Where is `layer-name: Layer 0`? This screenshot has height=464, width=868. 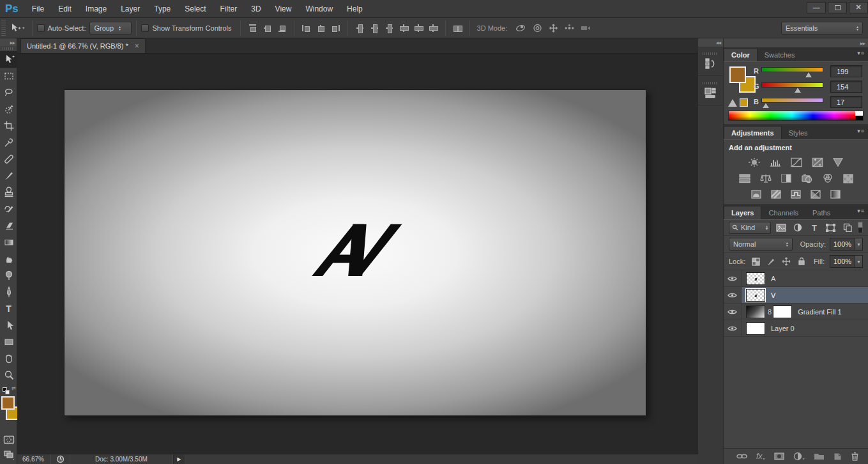
layer-name: Layer 0 is located at coordinates (783, 329).